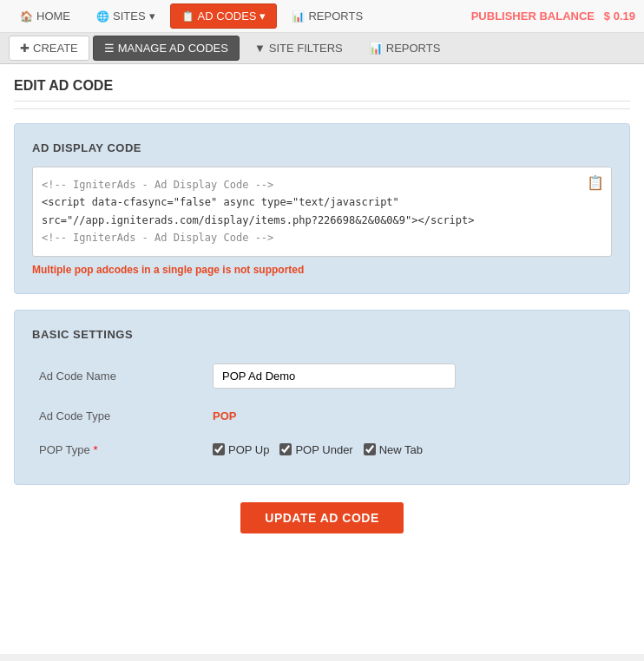  What do you see at coordinates (409, 416) in the screenshot?
I see `value-ad-code-type: POP` at bounding box center [409, 416].